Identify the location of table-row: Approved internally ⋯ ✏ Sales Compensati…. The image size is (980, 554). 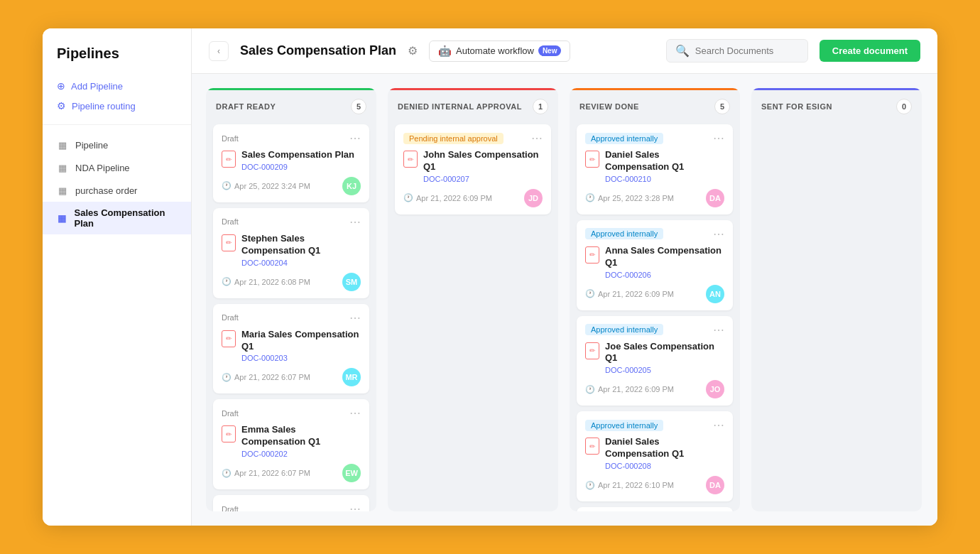
(655, 509).